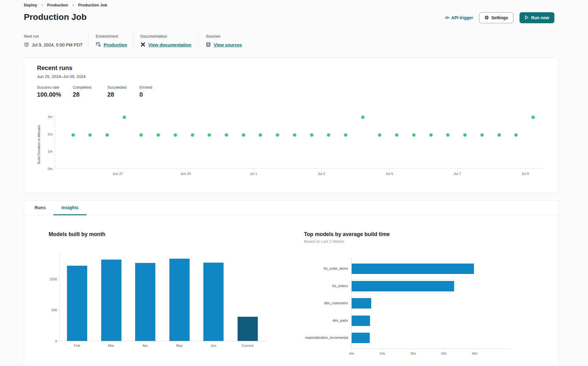  What do you see at coordinates (77, 346) in the screenshot?
I see `x-axis-tick: Feb` at bounding box center [77, 346].